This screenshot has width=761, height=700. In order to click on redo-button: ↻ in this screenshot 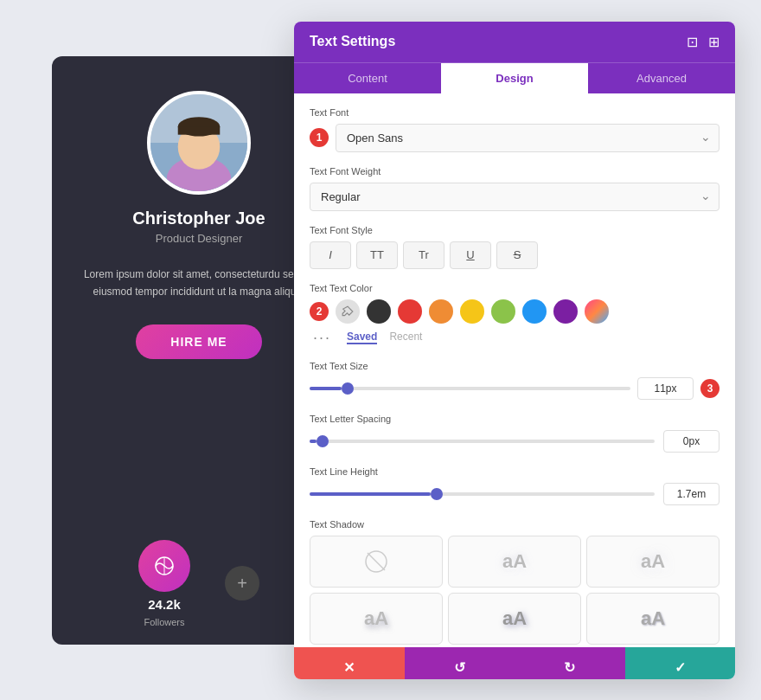, I will do `click(570, 663)`.